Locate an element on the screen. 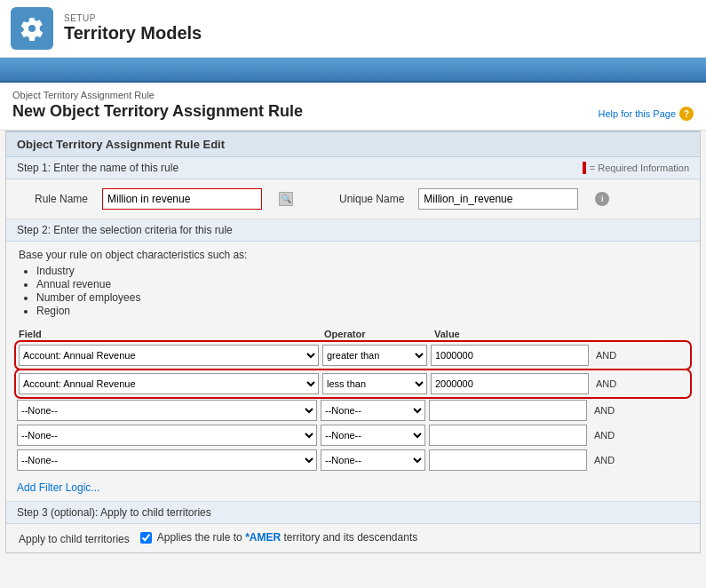  required-bar is located at coordinates (584, 168).